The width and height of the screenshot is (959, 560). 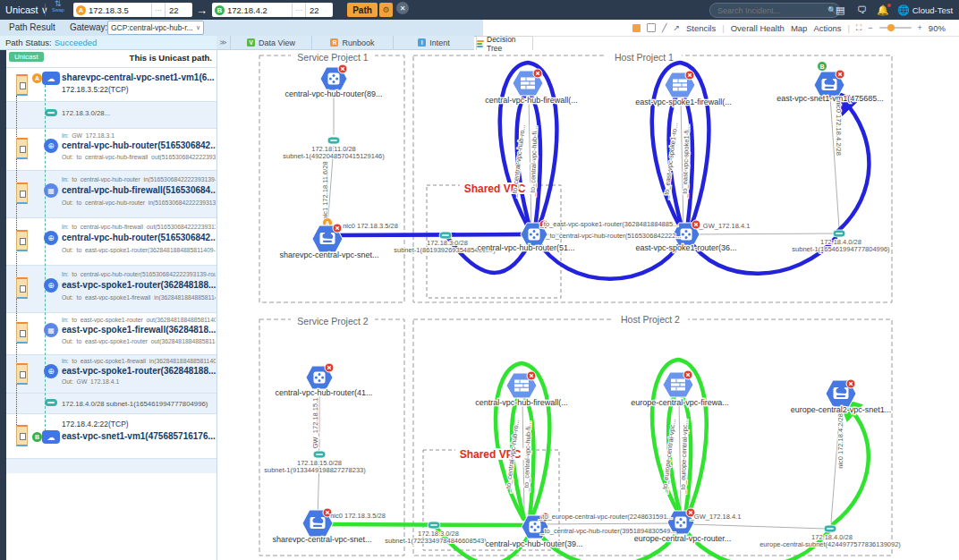 I want to click on path-button: Path, so click(x=362, y=10).